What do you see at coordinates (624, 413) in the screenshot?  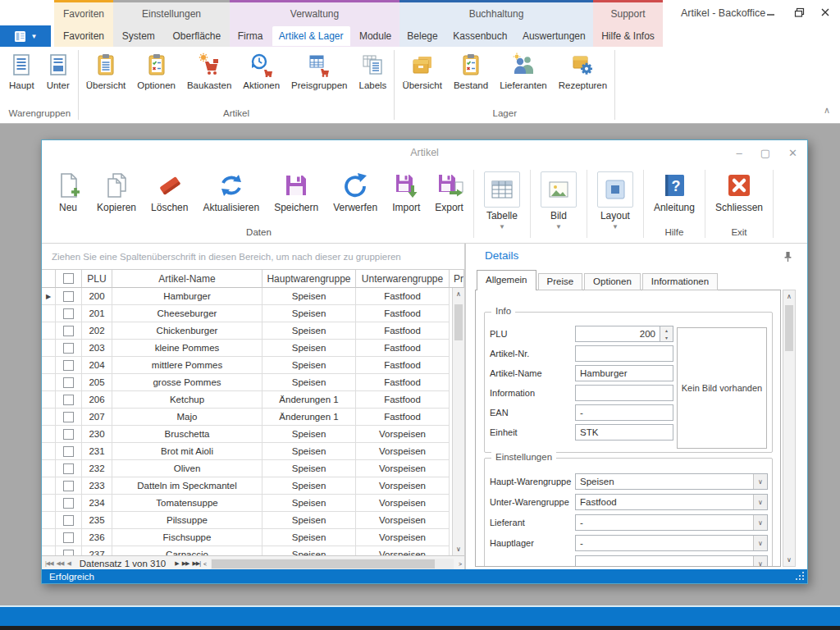 I see `input-EAN: -` at bounding box center [624, 413].